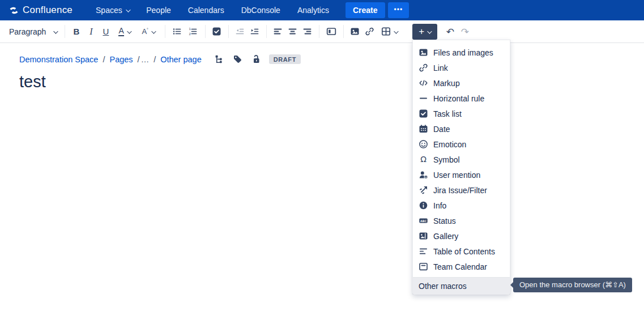  What do you see at coordinates (177, 32) in the screenshot?
I see `bullet-list-button` at bounding box center [177, 32].